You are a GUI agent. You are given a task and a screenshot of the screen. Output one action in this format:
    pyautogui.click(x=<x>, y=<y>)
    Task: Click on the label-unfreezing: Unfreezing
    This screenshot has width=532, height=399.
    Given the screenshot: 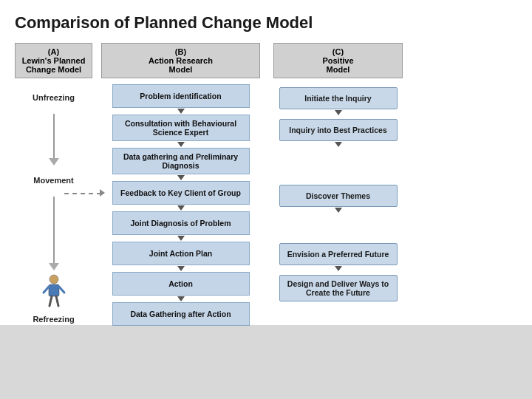 What is the action you would take?
    pyautogui.click(x=53, y=98)
    